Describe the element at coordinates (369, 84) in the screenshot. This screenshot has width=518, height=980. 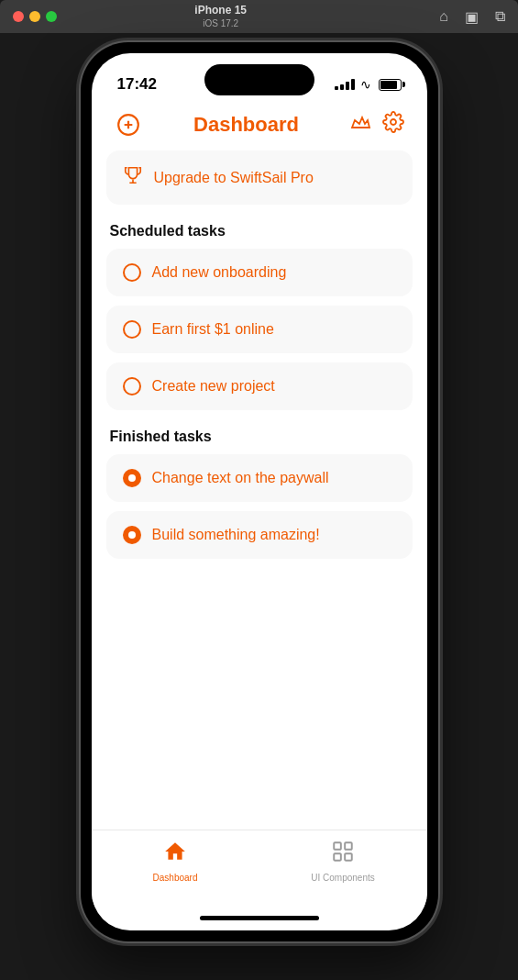
I see `status-icons: ∿` at that location.